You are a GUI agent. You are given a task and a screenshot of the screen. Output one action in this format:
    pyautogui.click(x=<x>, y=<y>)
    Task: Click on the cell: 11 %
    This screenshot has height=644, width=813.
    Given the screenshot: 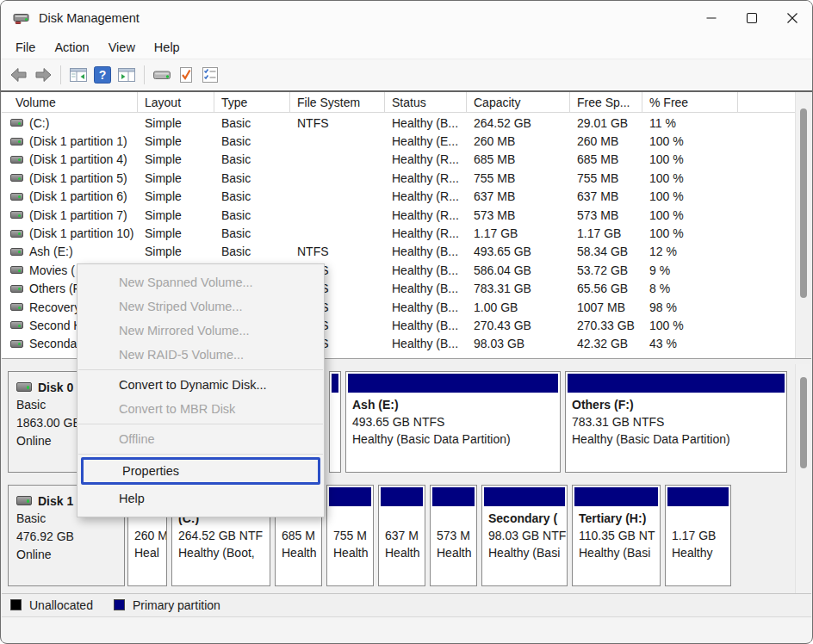 What is the action you would take?
    pyautogui.click(x=691, y=122)
    